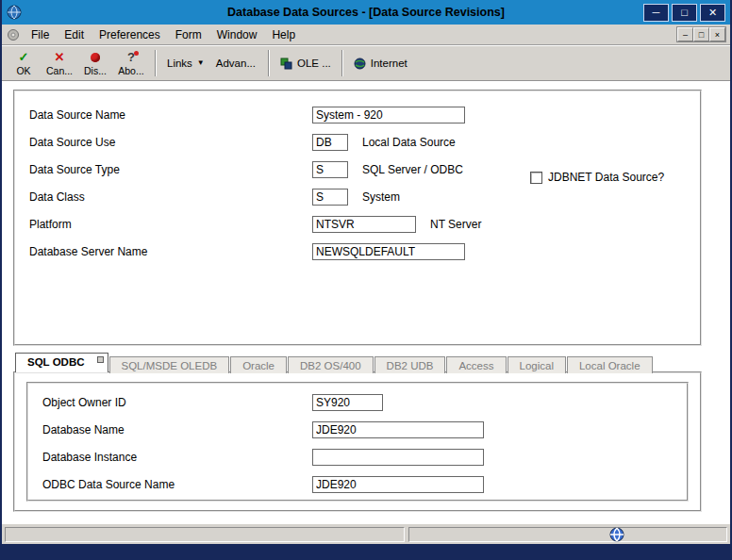  Describe the element at coordinates (177, 457) in the screenshot. I see `database-instance-label: Database Instance` at that location.